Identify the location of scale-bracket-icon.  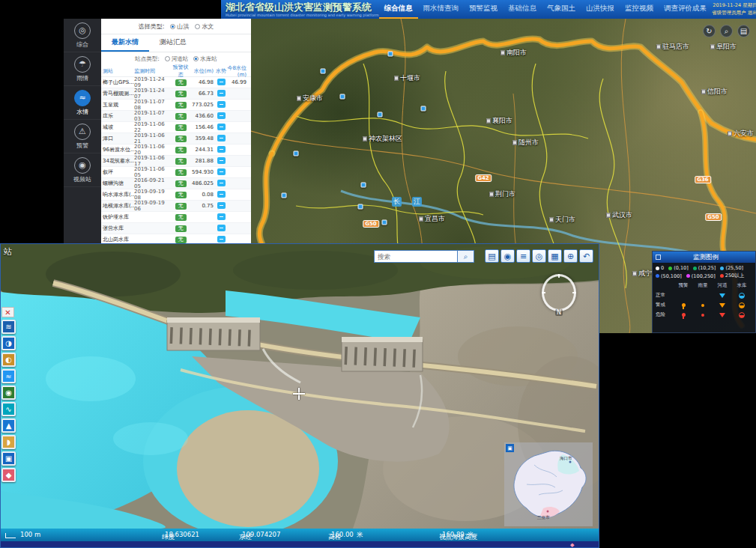
(10, 536).